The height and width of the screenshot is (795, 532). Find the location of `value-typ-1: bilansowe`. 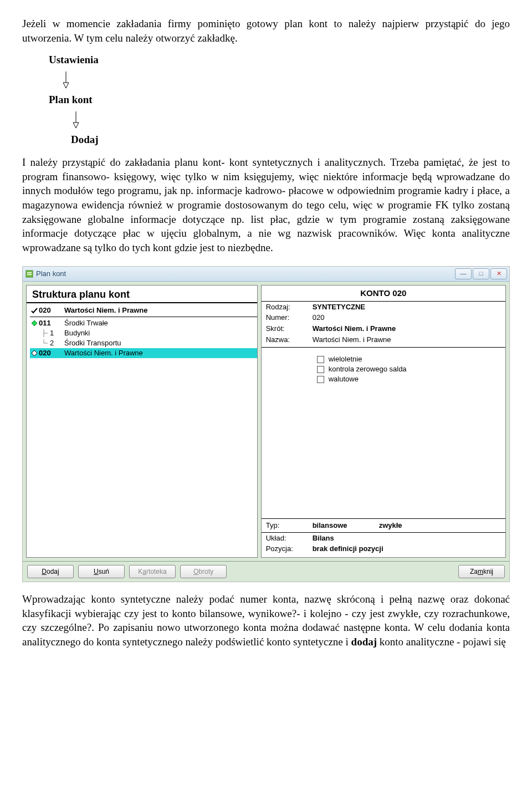

value-typ-1: bilansowe is located at coordinates (346, 526).